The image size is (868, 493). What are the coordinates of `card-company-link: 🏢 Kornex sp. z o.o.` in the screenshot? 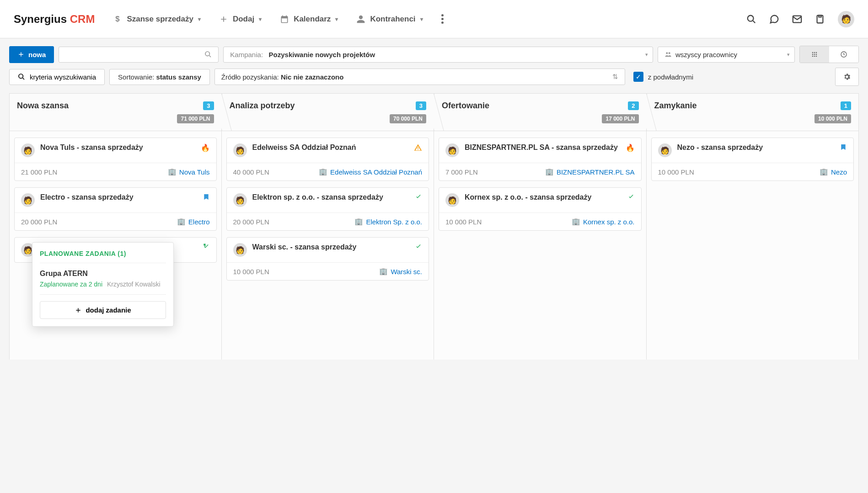 It's located at (603, 222).